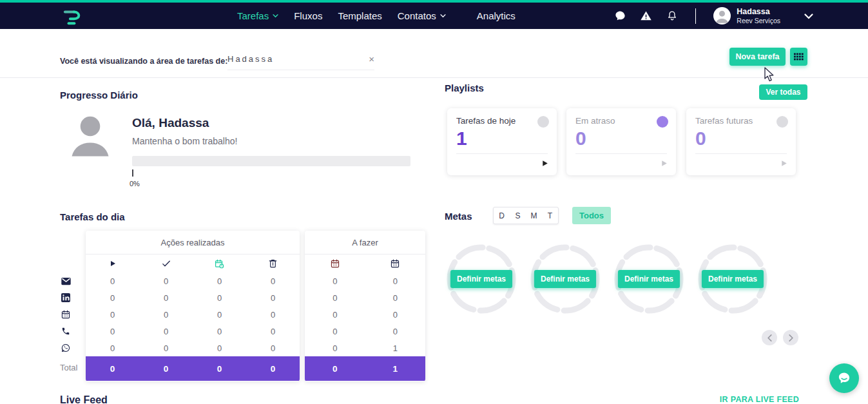 The height and width of the screenshot is (404, 868). I want to click on goal-gauges: Definir metas Definir metas Definir meta…, so click(607, 279).